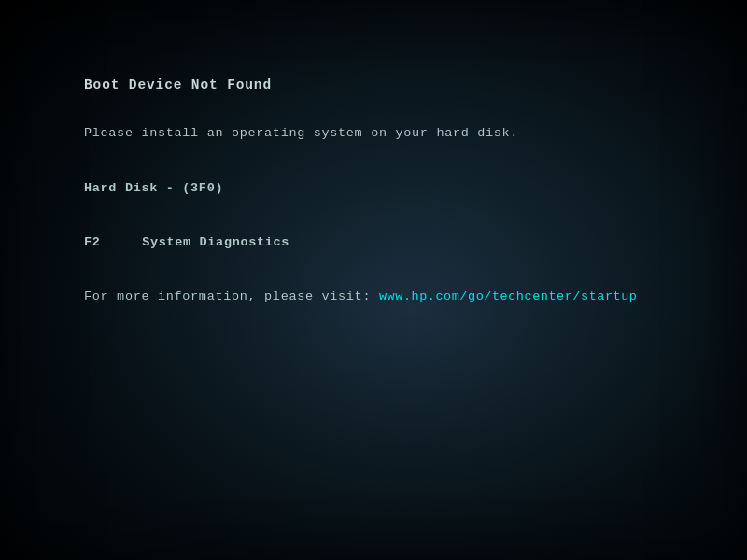  What do you see at coordinates (360, 86) in the screenshot?
I see `title-line: Boot Device Not Found` at bounding box center [360, 86].